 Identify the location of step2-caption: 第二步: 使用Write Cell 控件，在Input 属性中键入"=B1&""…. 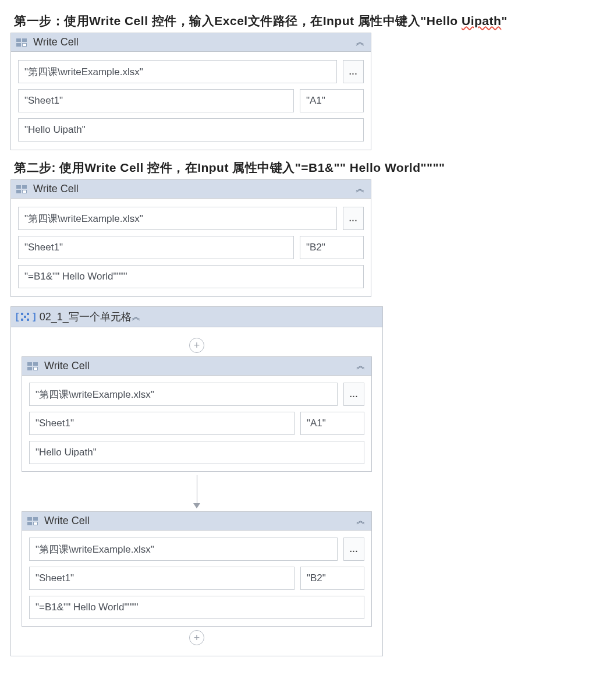
(303, 168).